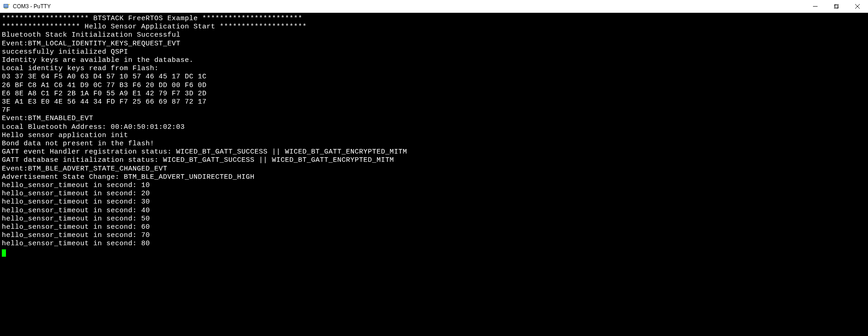 The image size is (868, 336). I want to click on terminal-line: hello_sensor_timeout in second: 20, so click(434, 194).